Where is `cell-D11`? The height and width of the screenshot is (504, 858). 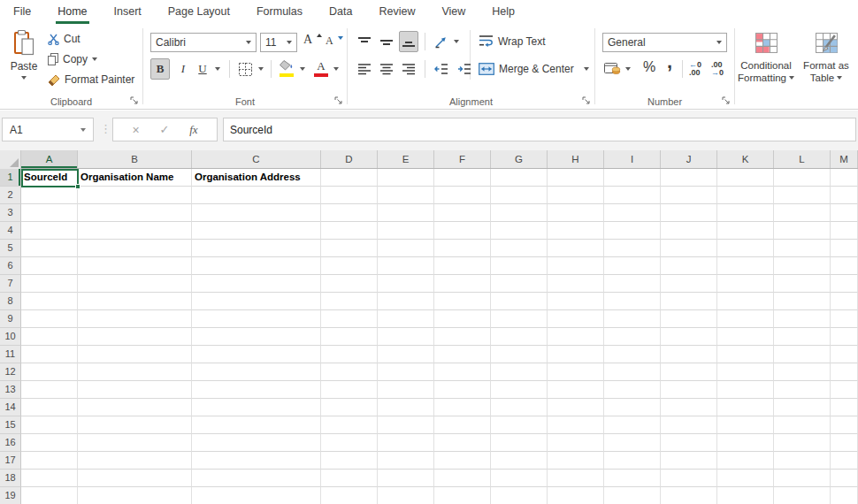 cell-D11 is located at coordinates (349, 355).